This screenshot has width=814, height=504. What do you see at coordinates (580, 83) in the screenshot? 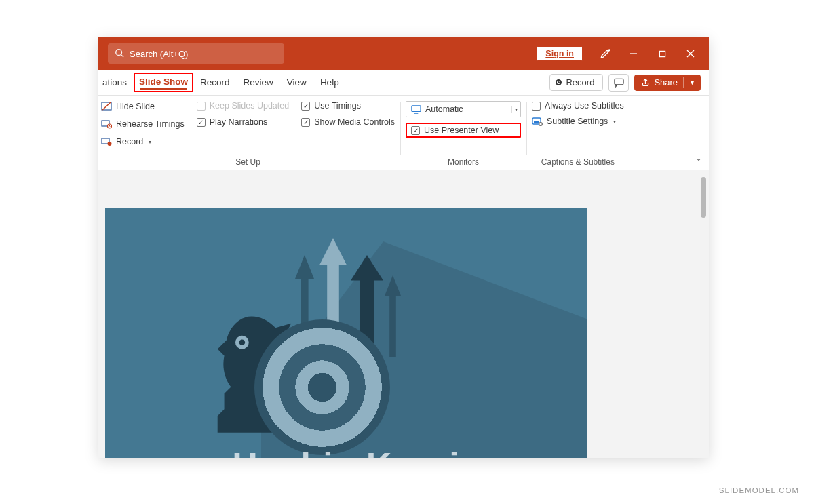
I see `record-button-label: Record` at bounding box center [580, 83].